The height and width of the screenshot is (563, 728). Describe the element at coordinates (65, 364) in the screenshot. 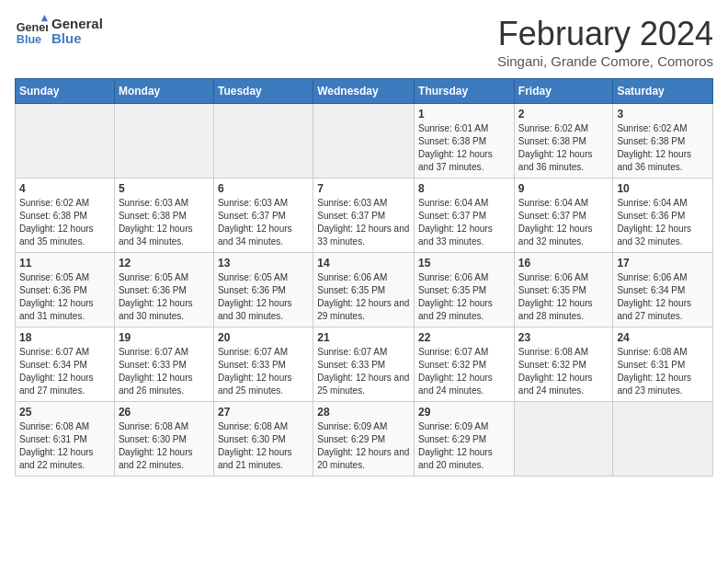

I see `calendar-cell: 18Sunrise: 6:07 AM Sunset: 6:34 PM Dayli…` at that location.